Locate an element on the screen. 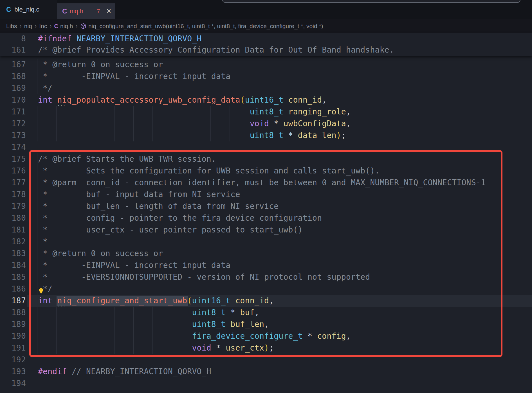 This screenshot has width=532, height=393. line-number: 171 is located at coordinates (13, 112).